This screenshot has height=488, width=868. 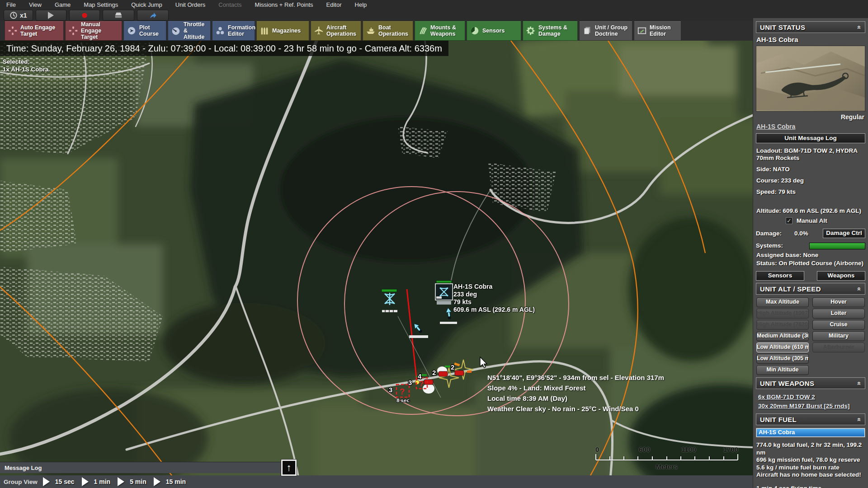 I want to click on step-5min-button: 5 min, so click(x=132, y=482).